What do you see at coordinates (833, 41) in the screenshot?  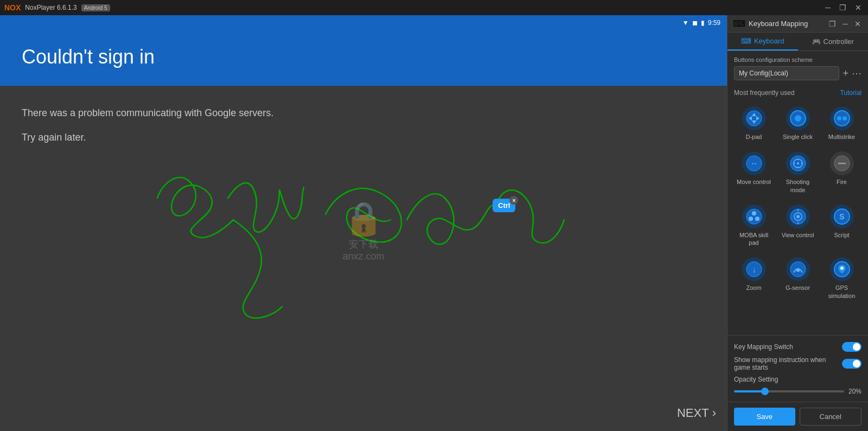 I see `tab-controller: 🎮 Controller` at bounding box center [833, 41].